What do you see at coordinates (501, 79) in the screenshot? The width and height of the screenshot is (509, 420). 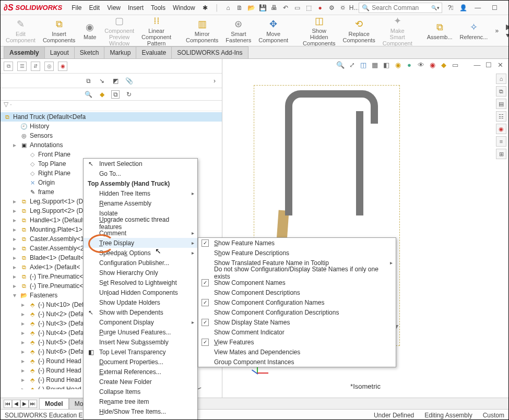 I see `tp-home-icon: ⌂` at bounding box center [501, 79].